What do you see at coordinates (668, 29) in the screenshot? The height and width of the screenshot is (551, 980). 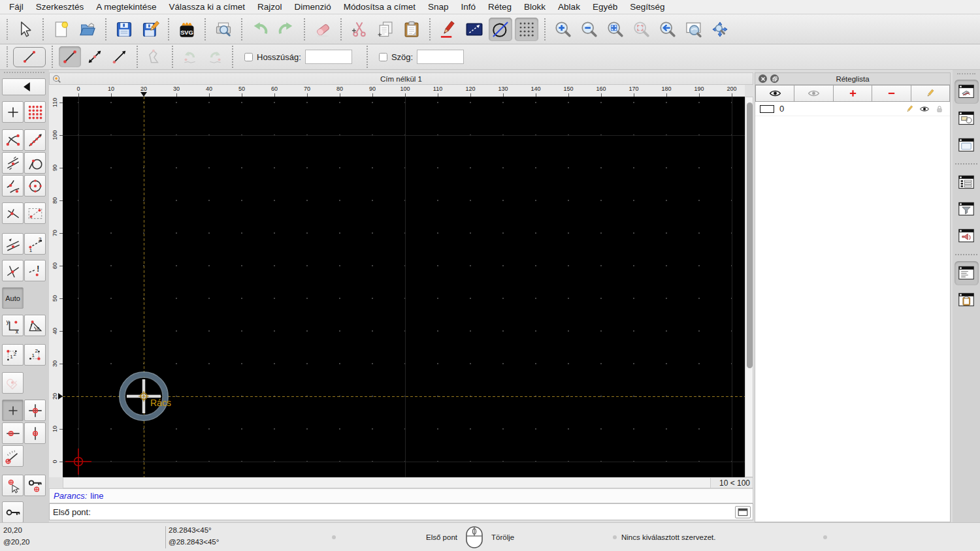 I see `zoom-previous-button` at bounding box center [668, 29].